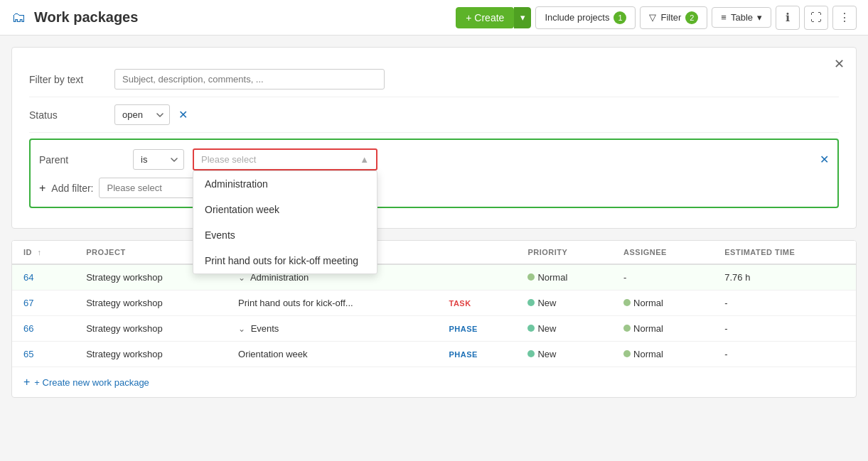  Describe the element at coordinates (656, 18) in the screenshot. I see `header-actions: + Create ▾ Include projects 1 ▽ Filter 2…` at that location.